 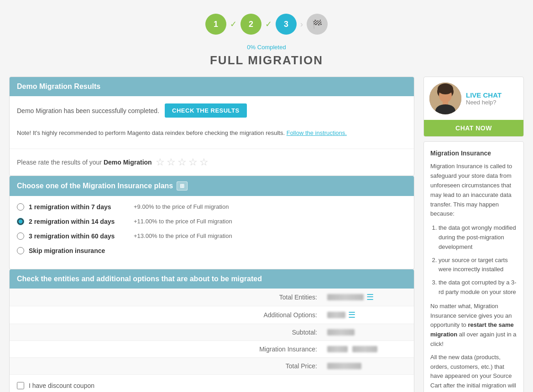 I want to click on note-box: Note! It's highly recommended to perform…, so click(x=212, y=133).